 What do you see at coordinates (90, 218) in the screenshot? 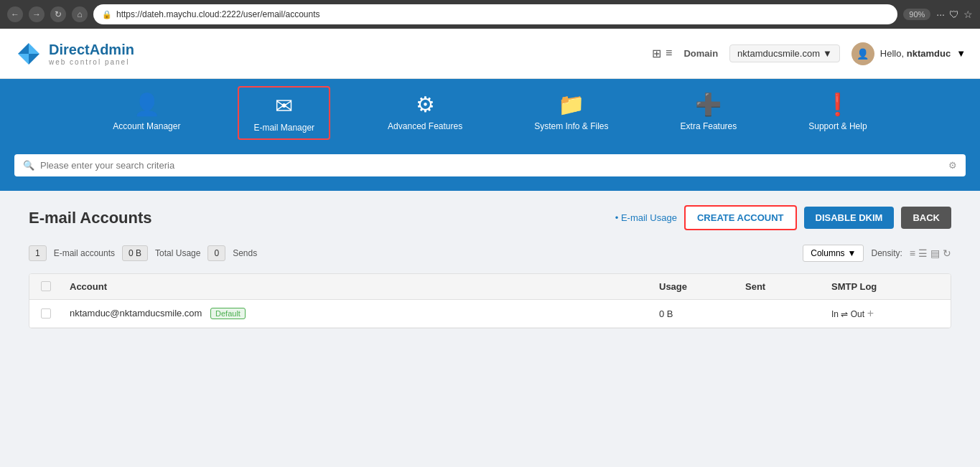
I see `section-title: E-mail Accounts` at bounding box center [90, 218].